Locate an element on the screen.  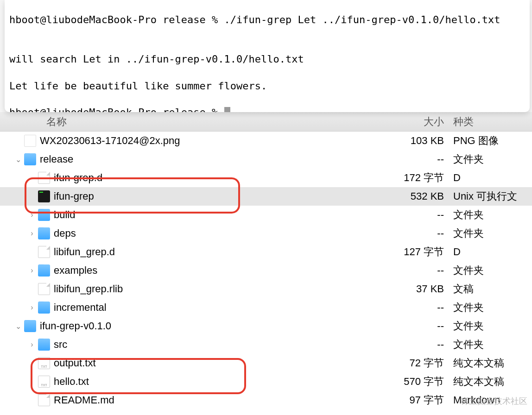
file-row: ⌄ifun-grep-v0.1.0--文件夹 is located at coordinates (266, 326).